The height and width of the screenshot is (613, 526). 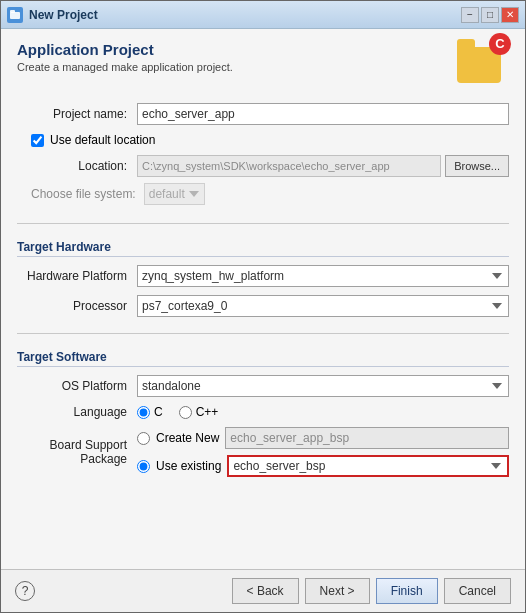 I want to click on hardware-platform-row: Hardware Platform zynq_system_hw_platfor…, so click(x=263, y=276).